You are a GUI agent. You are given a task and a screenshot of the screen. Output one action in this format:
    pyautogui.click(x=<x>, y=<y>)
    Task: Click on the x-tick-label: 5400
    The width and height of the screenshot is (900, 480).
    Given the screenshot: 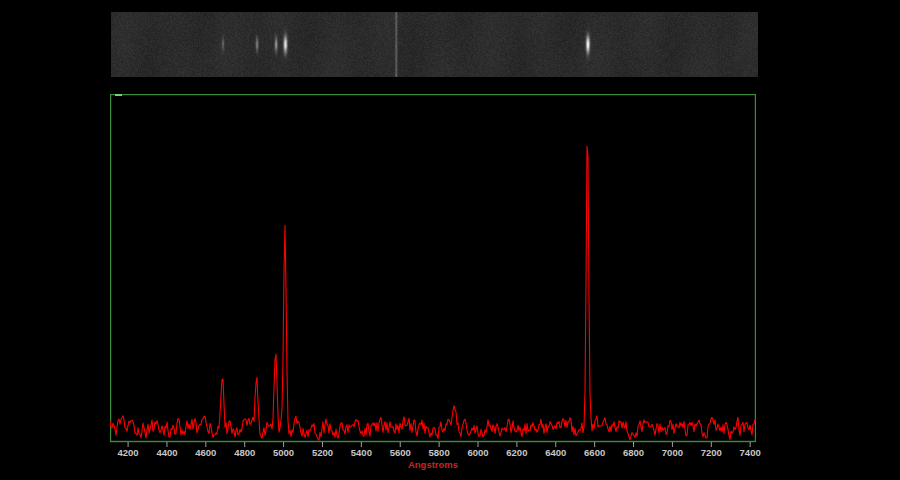 What is the action you would take?
    pyautogui.click(x=362, y=452)
    